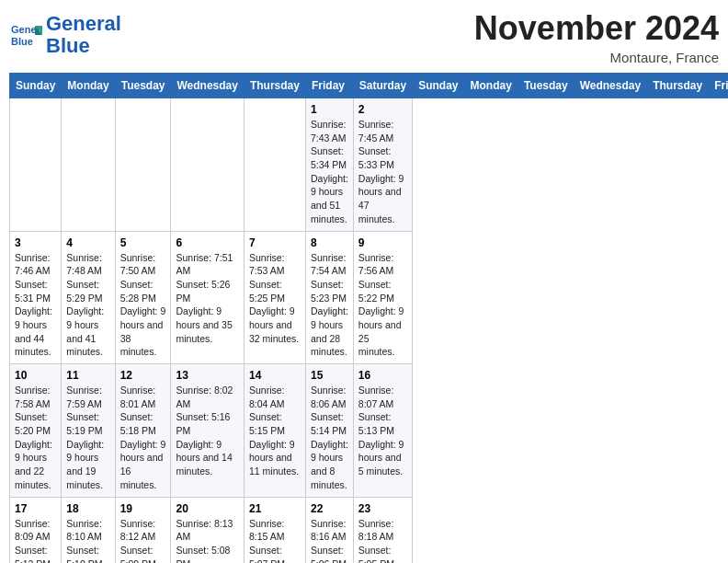 Image resolution: width=728 pixels, height=563 pixels. Describe the element at coordinates (274, 86) in the screenshot. I see `header-thursday: Thursday` at that location.